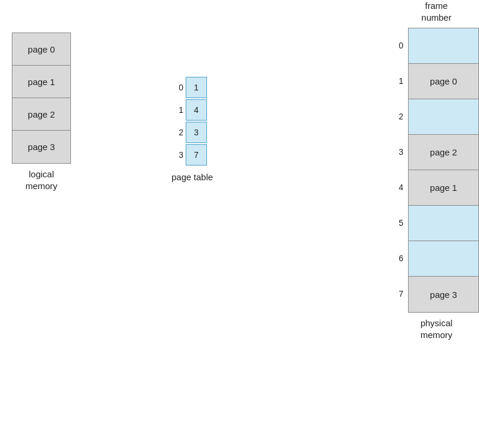 The height and width of the screenshot is (448, 479). What do you see at coordinates (444, 82) in the screenshot?
I see `phys-frame-1: page 0` at bounding box center [444, 82].